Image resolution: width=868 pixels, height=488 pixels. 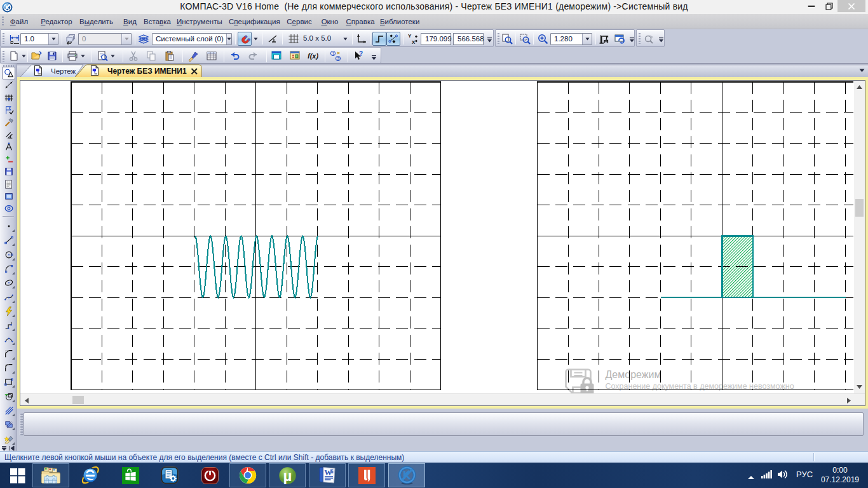 What do you see at coordinates (112, 56) in the screenshot?
I see `preview-dropdown` at bounding box center [112, 56].